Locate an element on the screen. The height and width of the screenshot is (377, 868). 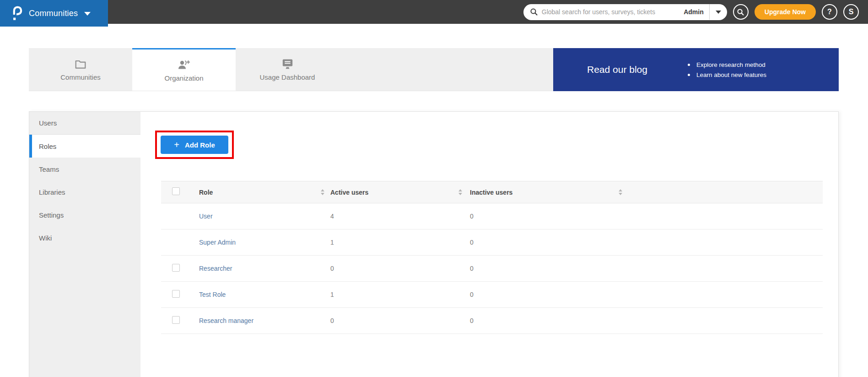
sidebar-item-label: Users is located at coordinates (48, 123).